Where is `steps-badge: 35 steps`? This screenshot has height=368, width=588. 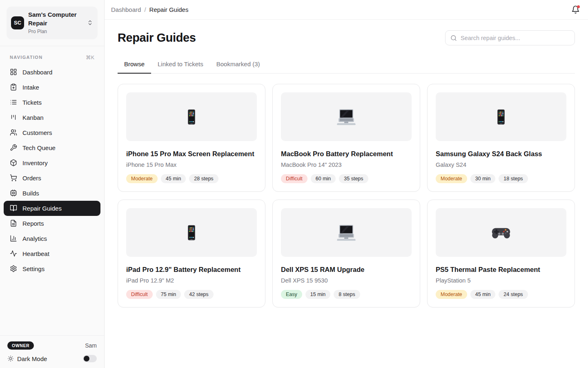 steps-badge: 35 steps is located at coordinates (354, 179).